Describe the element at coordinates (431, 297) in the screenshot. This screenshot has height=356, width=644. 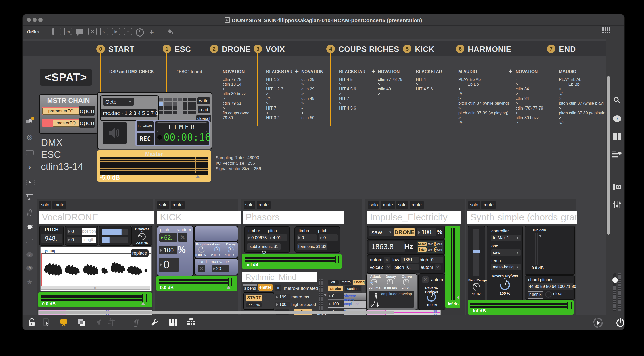
I see `impulse-reverb-knob` at that location.